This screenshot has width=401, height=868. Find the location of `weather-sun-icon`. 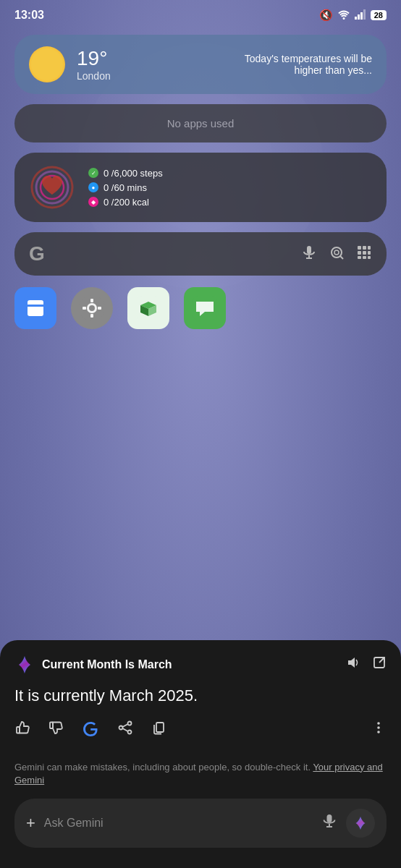

weather-sun-icon is located at coordinates (47, 64).